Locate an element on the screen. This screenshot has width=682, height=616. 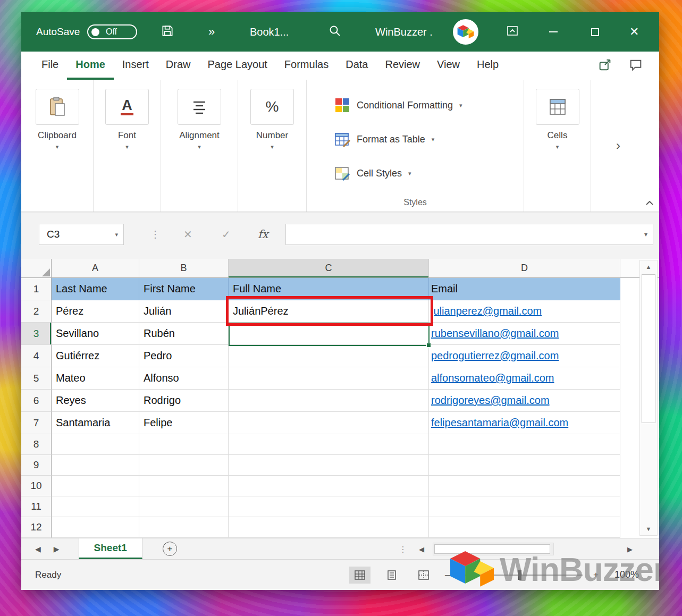
autosave-toggle: Off is located at coordinates (112, 32).